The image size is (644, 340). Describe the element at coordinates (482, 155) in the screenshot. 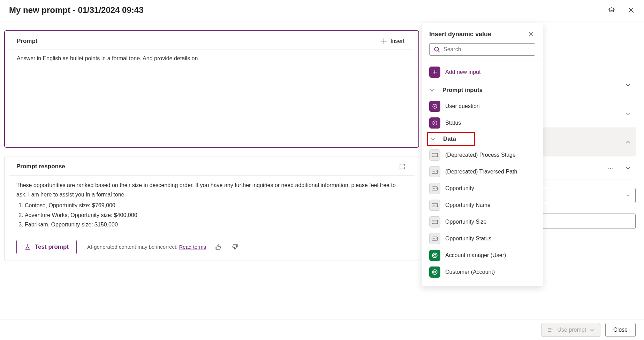

I see `insert-dynamic-panel: Insert dynamic value Add new input Promp…` at that location.